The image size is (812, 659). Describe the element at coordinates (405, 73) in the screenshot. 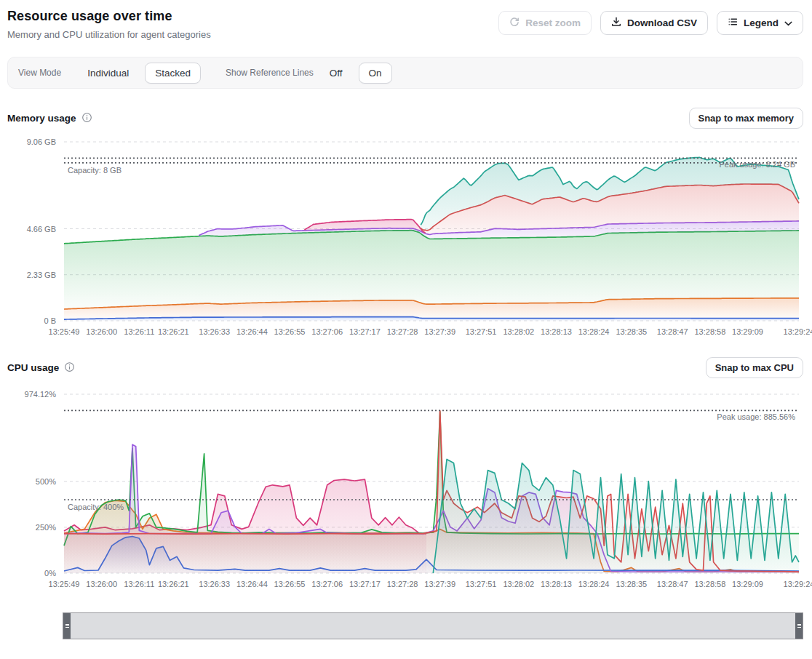

I see `view-mode-bar: View Mode Individual Stacked Show Refere…` at that location.